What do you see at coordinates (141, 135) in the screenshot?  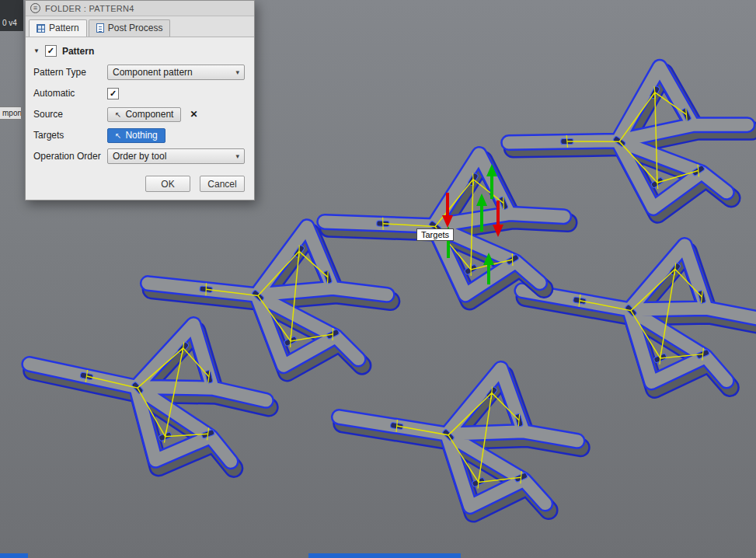 I see `targets-value: Nothing` at bounding box center [141, 135].